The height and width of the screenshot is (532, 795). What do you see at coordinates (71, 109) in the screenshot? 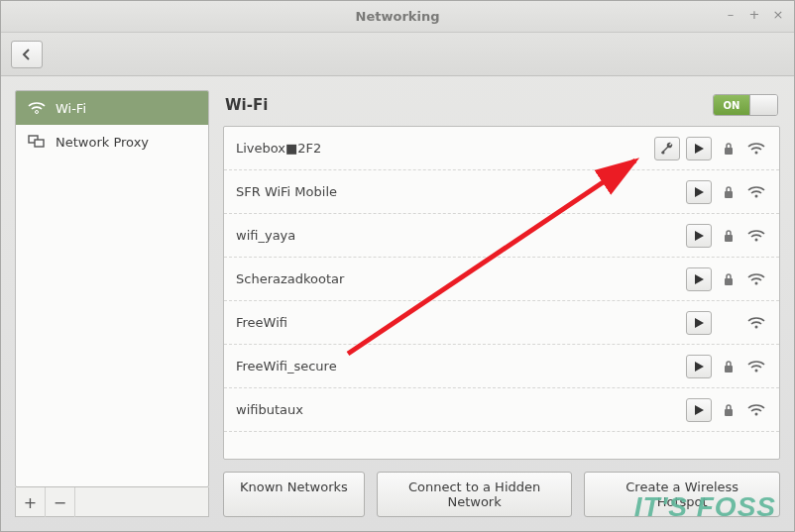
I see `sidebar-item-label: Wi-Fi` at bounding box center [71, 109].